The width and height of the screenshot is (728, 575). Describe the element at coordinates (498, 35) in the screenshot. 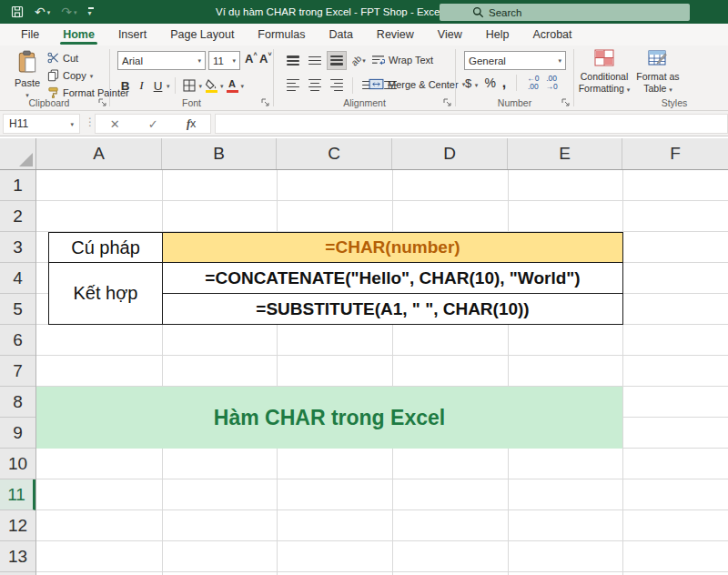

I see `tab-help: Help` at that location.